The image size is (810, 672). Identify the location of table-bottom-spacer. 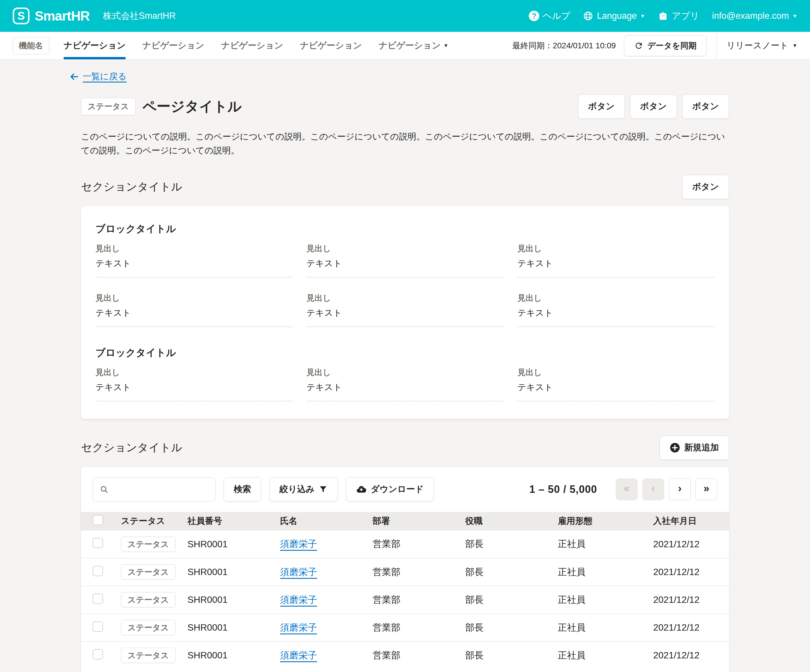
(405, 670).